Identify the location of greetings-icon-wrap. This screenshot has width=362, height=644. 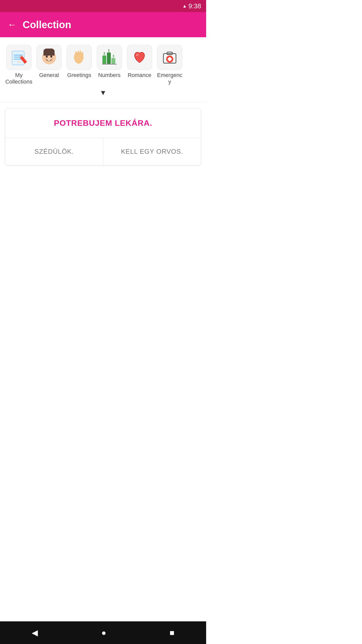
(79, 57).